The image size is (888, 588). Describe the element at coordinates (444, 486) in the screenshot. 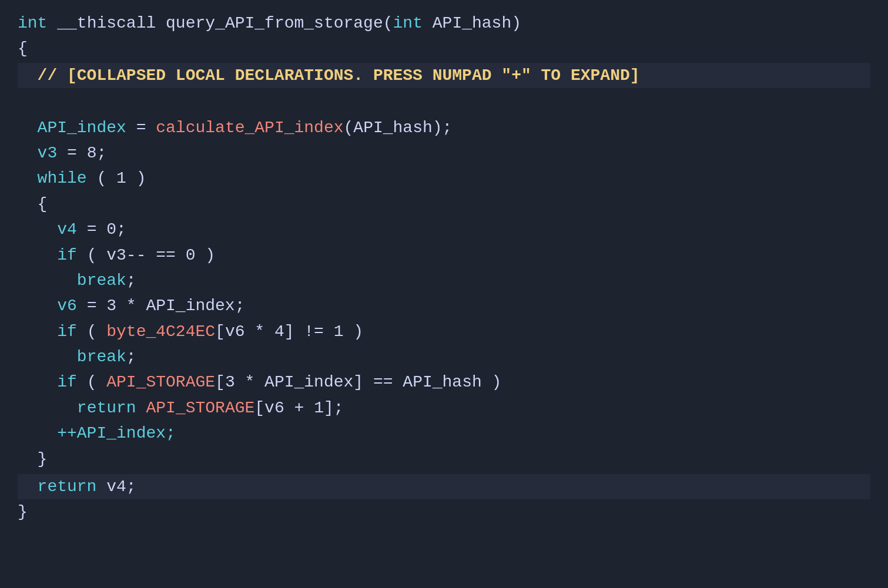

I see `code-line-separator: return v4;` at that location.